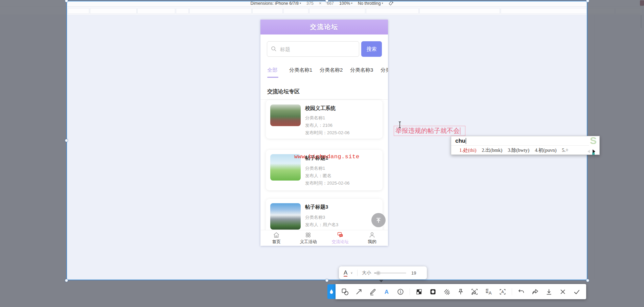  I want to click on font-options-popup: A ∨ 大小 19, so click(383, 273).